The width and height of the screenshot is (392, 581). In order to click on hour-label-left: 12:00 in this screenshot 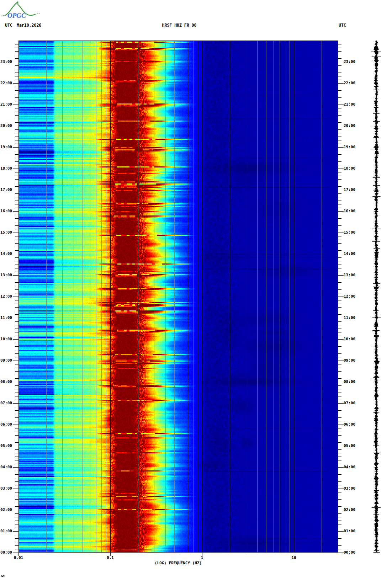, I will do `click(6, 297)`.